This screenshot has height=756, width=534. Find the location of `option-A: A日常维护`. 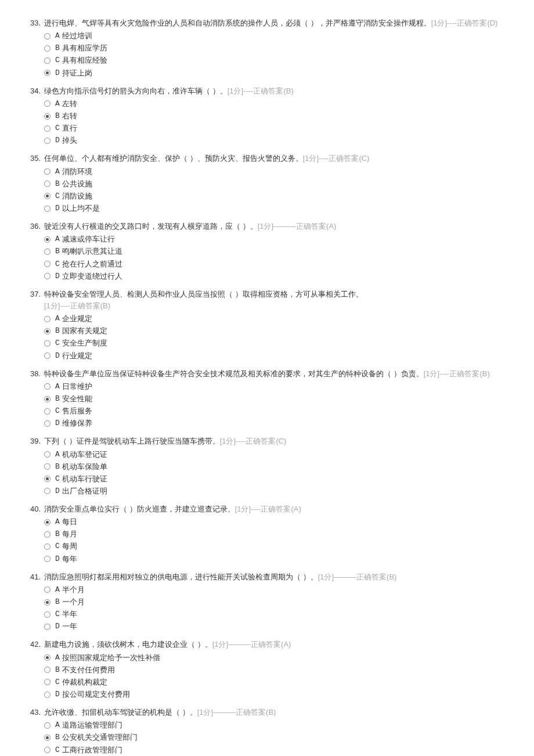

option-A: A日常维护 is located at coordinates (277, 387).